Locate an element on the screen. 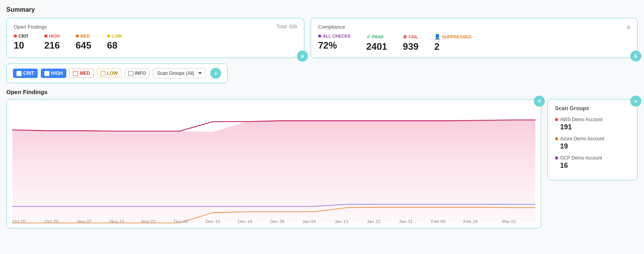 This screenshot has width=644, height=254. compliance-card: Compliance ≡ ALL CHECKS 72% ✓ PASS 2401 is located at coordinates (474, 38).